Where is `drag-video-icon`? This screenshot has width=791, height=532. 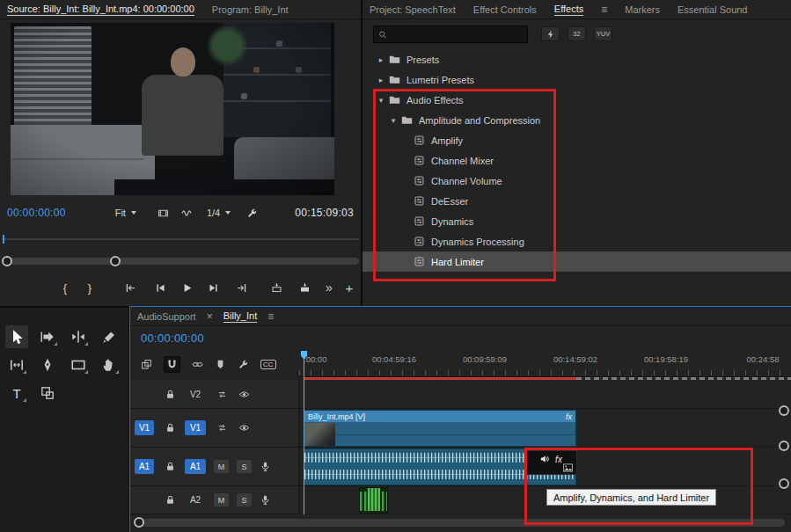 drag-video-icon is located at coordinates (164, 213).